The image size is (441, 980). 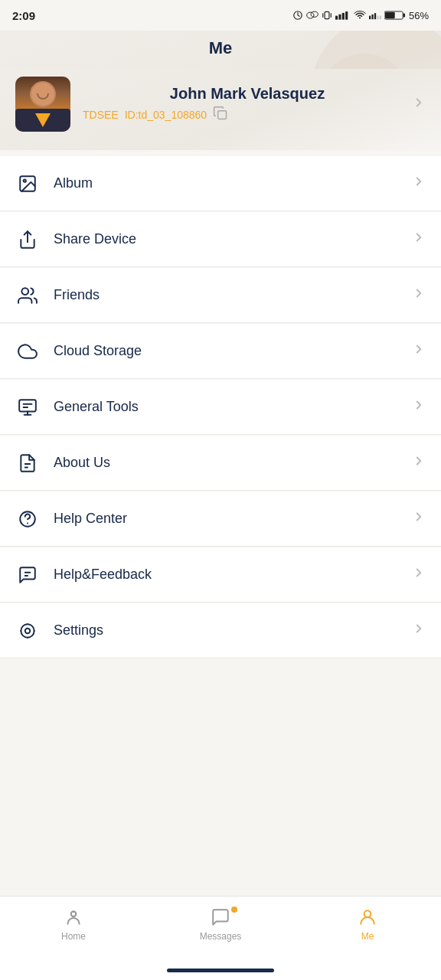 I want to click on about-chevron-icon, so click(x=419, y=462).